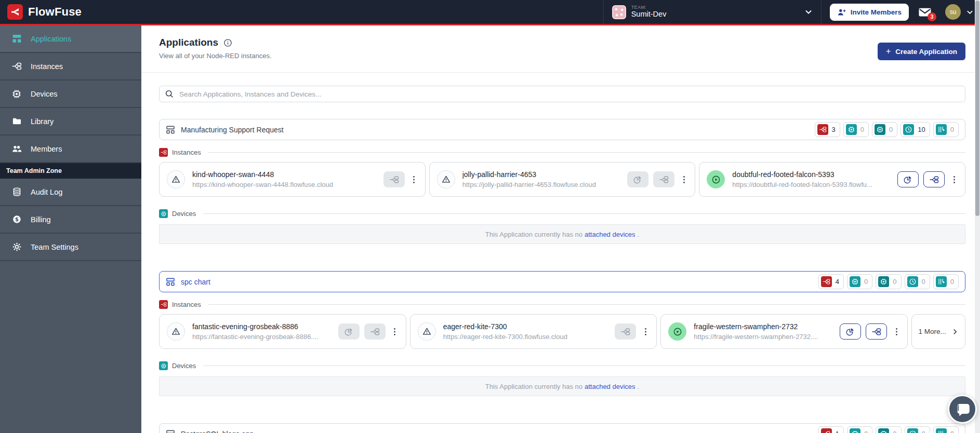 The width and height of the screenshot is (980, 433). I want to click on sidebar-item-billing: Billing, so click(71, 220).